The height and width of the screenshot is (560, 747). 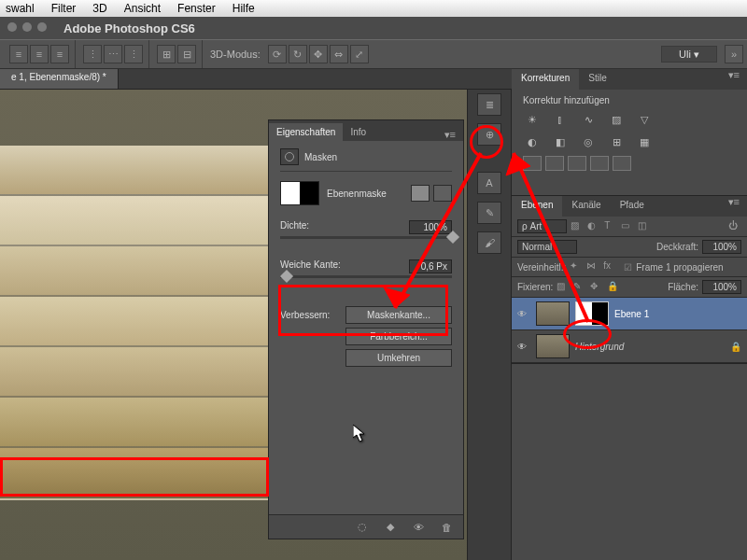 What do you see at coordinates (734, 79) in the screenshot?
I see `adjustments-menu-icon: ▾≡` at bounding box center [734, 79].